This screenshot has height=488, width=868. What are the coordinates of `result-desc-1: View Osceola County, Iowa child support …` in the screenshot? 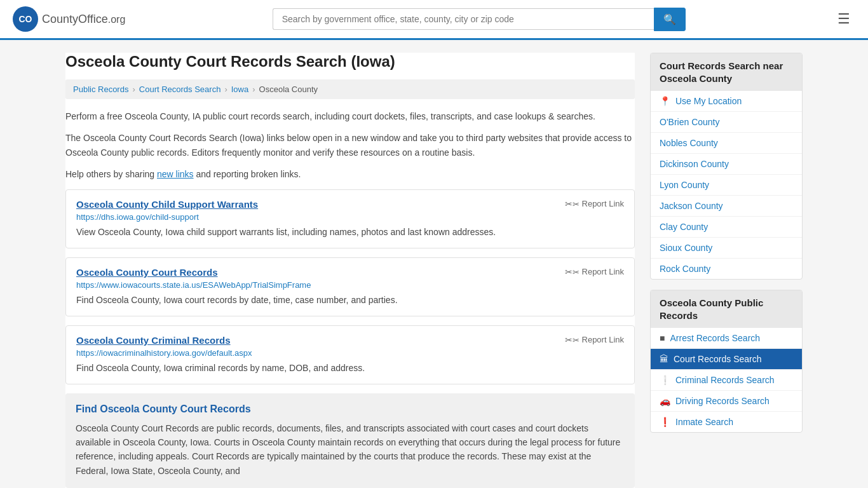 It's located at (350, 233).